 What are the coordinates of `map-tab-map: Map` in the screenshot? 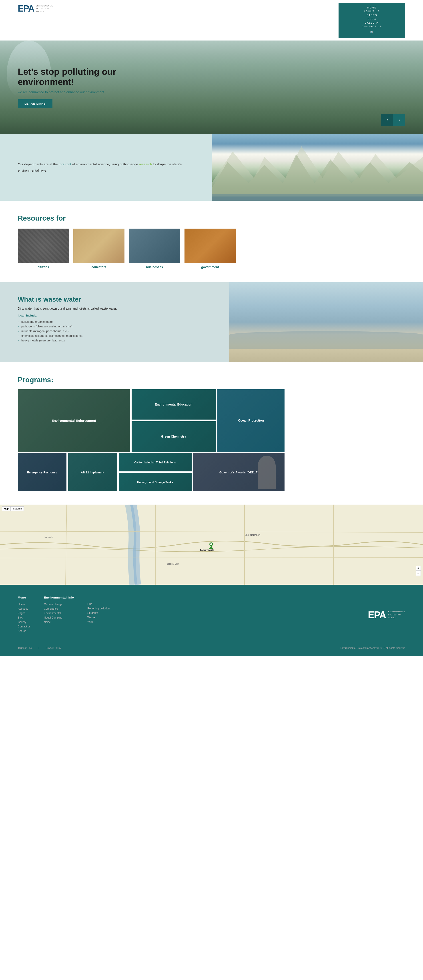 It's located at (6, 509).